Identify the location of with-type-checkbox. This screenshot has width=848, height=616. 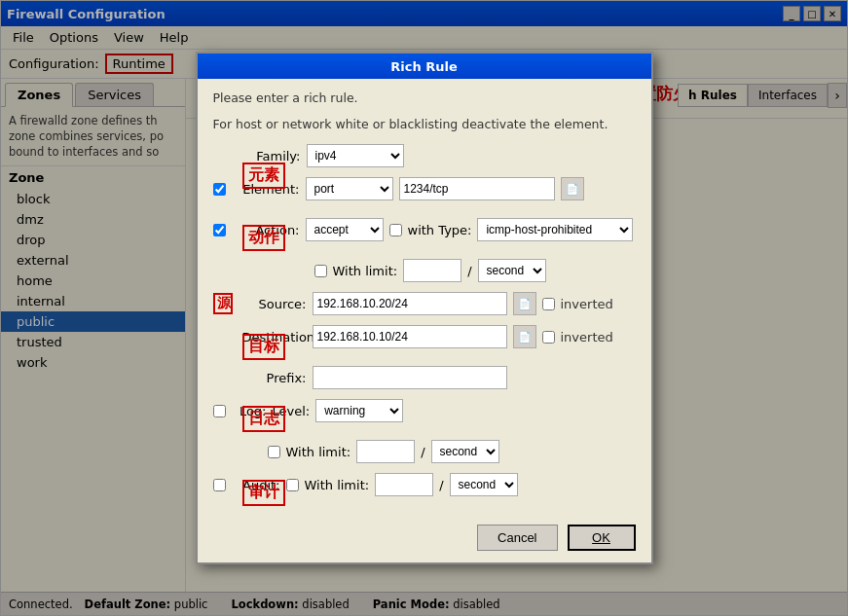
(395, 230).